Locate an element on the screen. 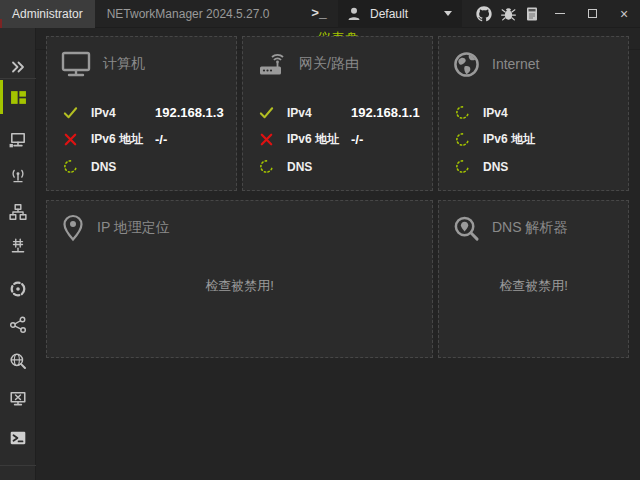 This screenshot has width=640, height=480. sidebar is located at coordinates (18, 254).